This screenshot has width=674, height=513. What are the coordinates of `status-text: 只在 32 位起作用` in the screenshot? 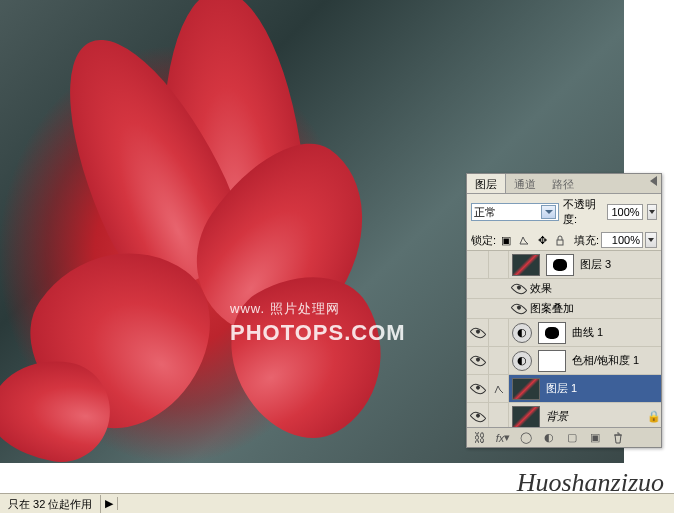 It's located at (50, 504).